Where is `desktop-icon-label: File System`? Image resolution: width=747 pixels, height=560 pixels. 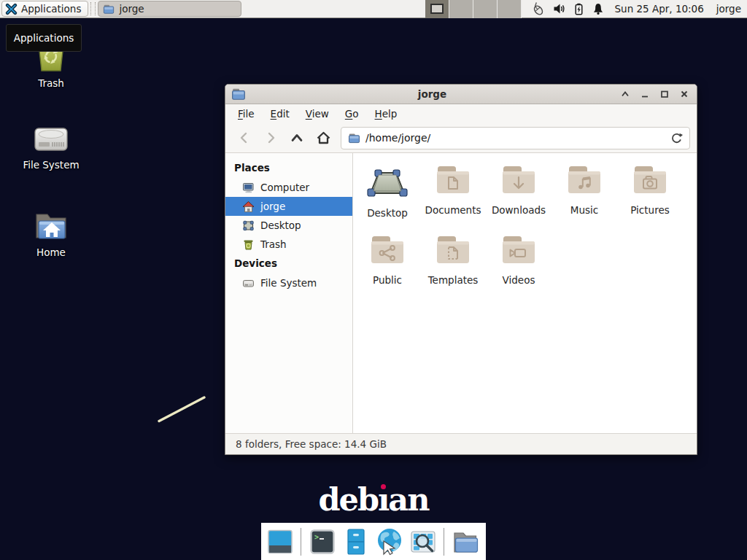
desktop-icon-label: File System is located at coordinates (51, 165).